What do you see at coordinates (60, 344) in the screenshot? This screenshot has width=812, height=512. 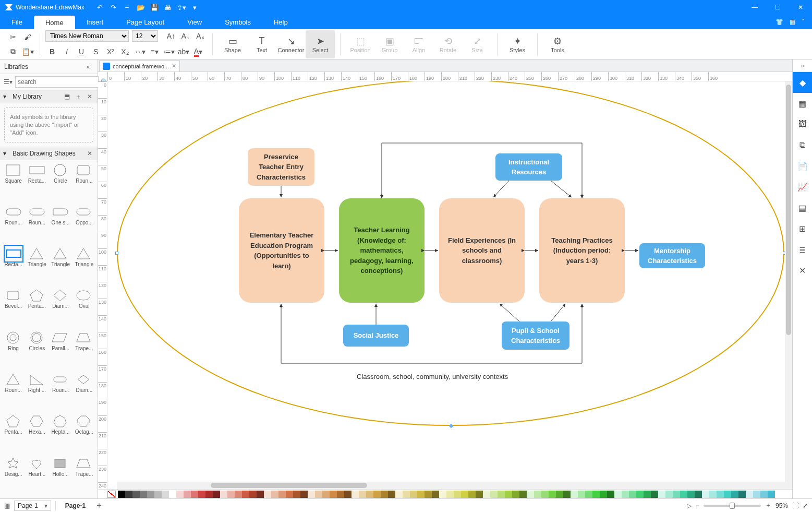 I see `shape-item: Parall...` at bounding box center [60, 344].